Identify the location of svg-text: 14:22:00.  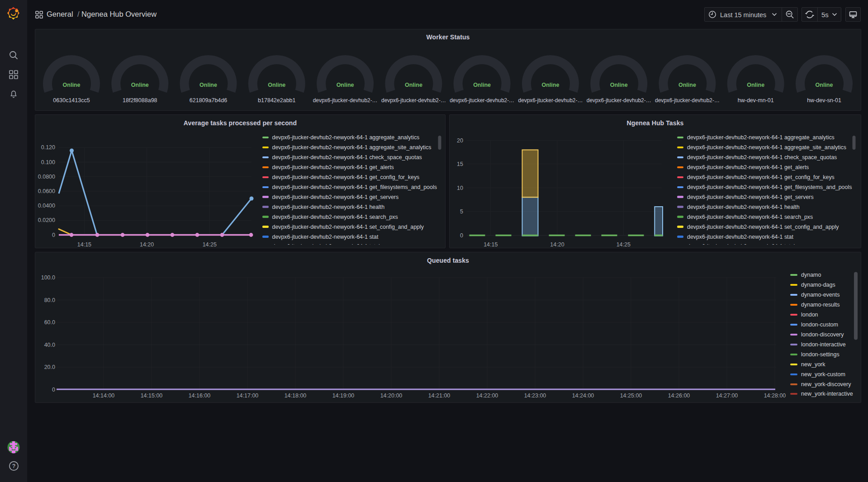
(488, 396).